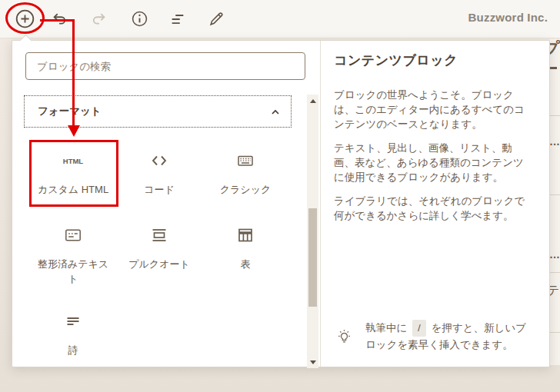  What do you see at coordinates (245, 235) in the screenshot?
I see `table-icon` at bounding box center [245, 235].